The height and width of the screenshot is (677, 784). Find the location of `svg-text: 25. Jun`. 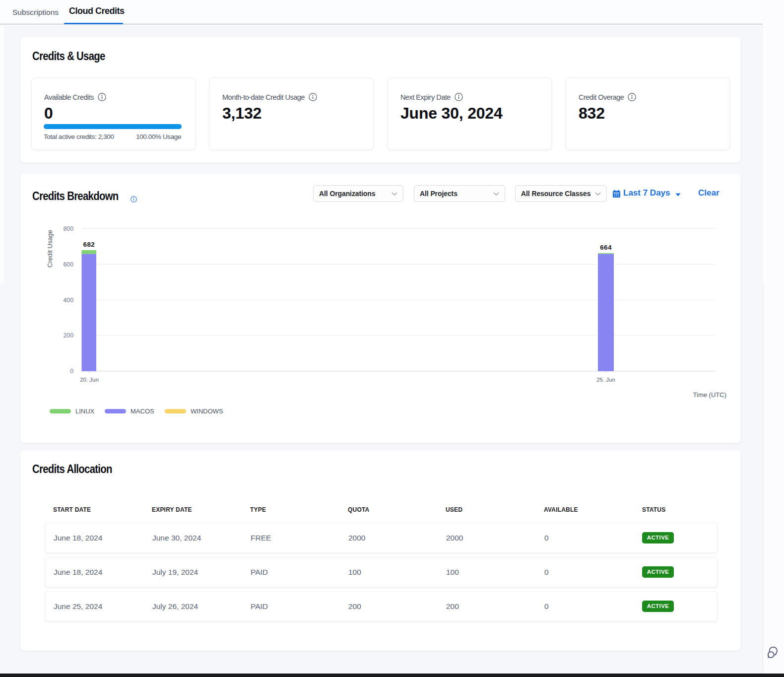

svg-text: 25. Jun is located at coordinates (606, 380).